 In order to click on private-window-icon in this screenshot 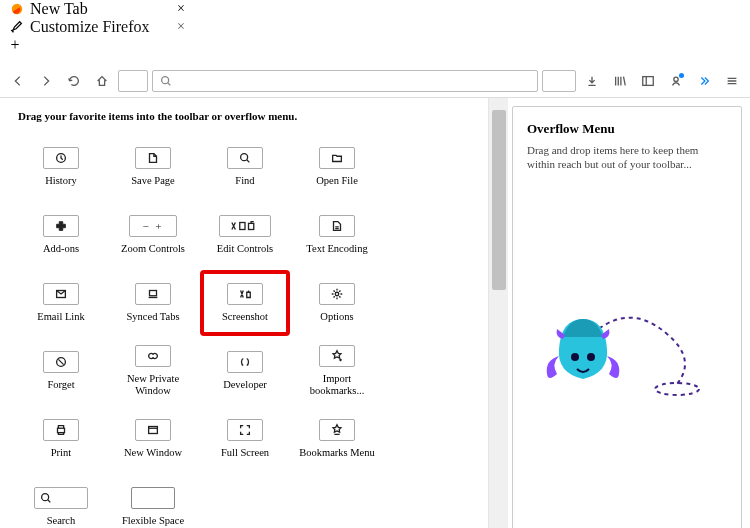, I will do `click(153, 356)`.